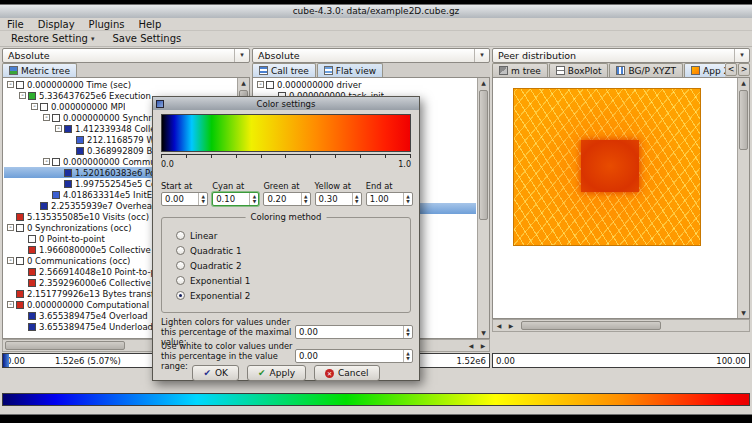  What do you see at coordinates (150, 24) in the screenshot?
I see `menu-help: Help` at bounding box center [150, 24].